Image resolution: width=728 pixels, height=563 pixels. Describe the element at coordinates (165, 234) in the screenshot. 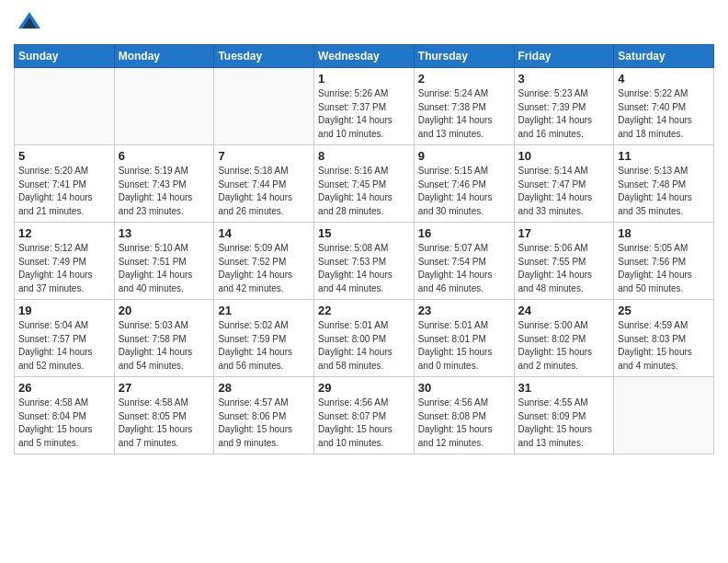

I see `day-number: 13` at that location.